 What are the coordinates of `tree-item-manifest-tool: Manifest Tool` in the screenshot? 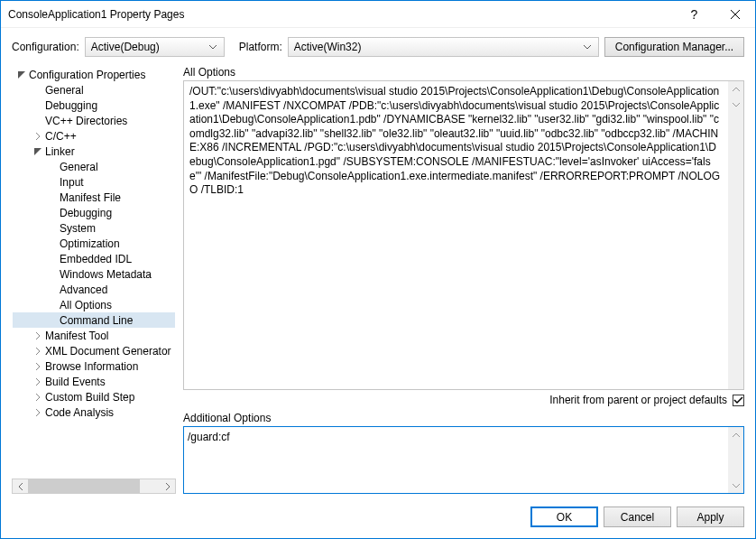 It's located at (94, 336).